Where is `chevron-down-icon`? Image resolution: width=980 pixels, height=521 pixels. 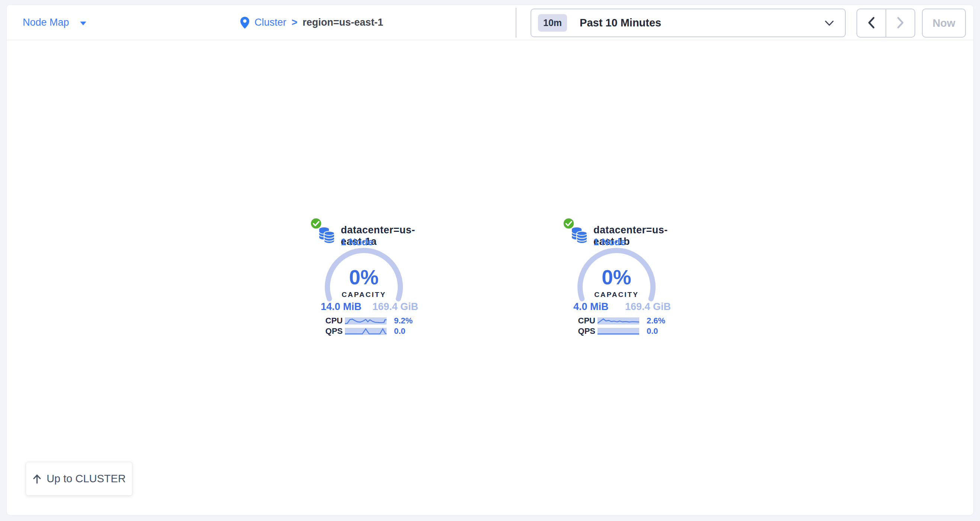
chevron-down-icon is located at coordinates (829, 24).